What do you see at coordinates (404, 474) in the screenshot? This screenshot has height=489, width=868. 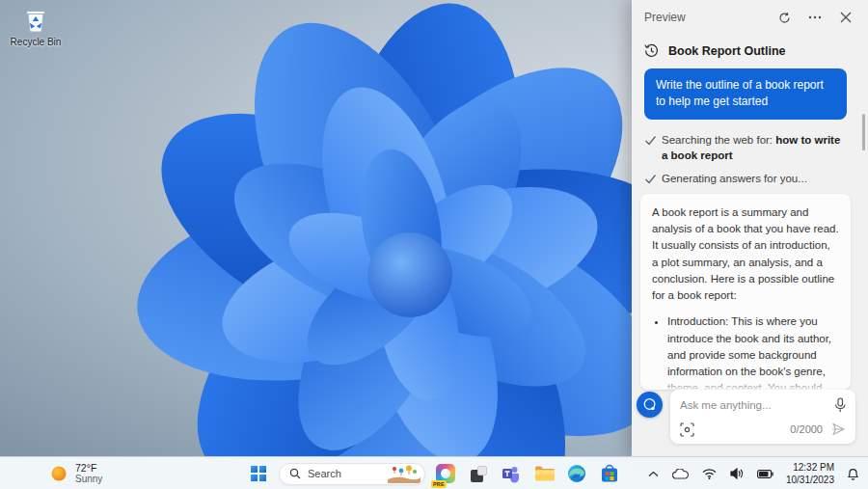 I see `search-seasonal-art-icon` at bounding box center [404, 474].